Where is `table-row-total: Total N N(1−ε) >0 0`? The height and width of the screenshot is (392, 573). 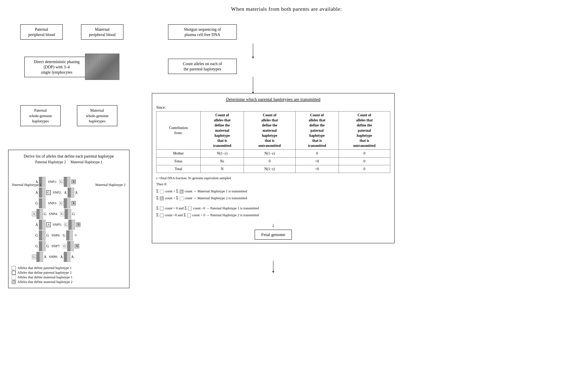
table-row-total: Total N N(1−ε) >0 0 is located at coordinates (273, 169).